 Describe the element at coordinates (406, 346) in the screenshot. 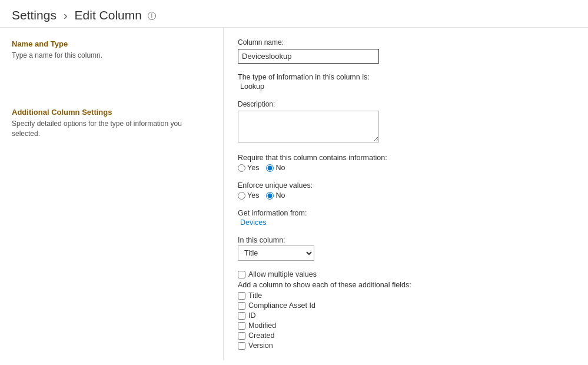

I see `field-version: Version` at that location.